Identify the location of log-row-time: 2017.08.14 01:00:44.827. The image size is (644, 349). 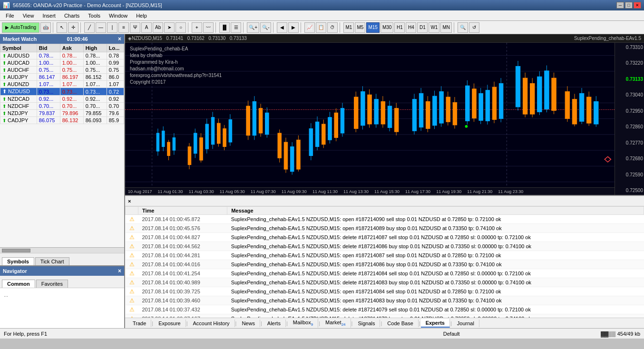
(183, 238).